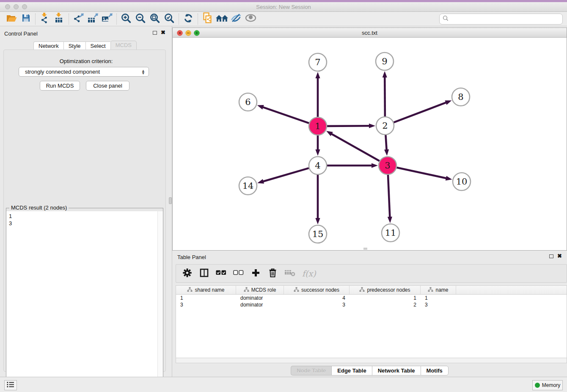 The image size is (567, 392). I want to click on float-panel-icon, so click(155, 33).